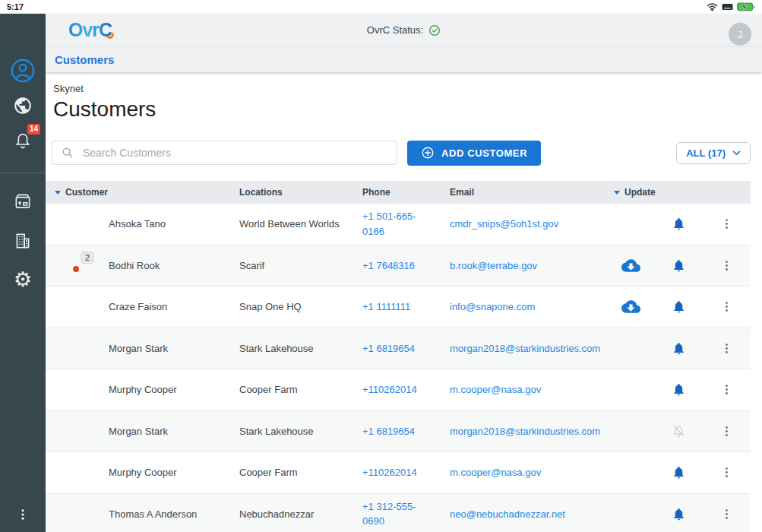 This screenshot has height=532, width=762. I want to click on notifications-off-icon, so click(679, 432).